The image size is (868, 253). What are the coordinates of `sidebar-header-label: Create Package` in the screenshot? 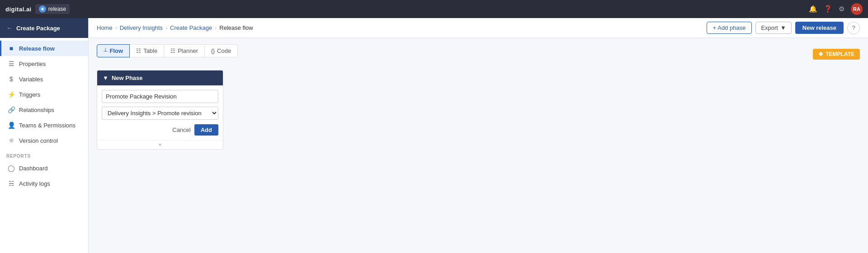 It's located at (38, 28).